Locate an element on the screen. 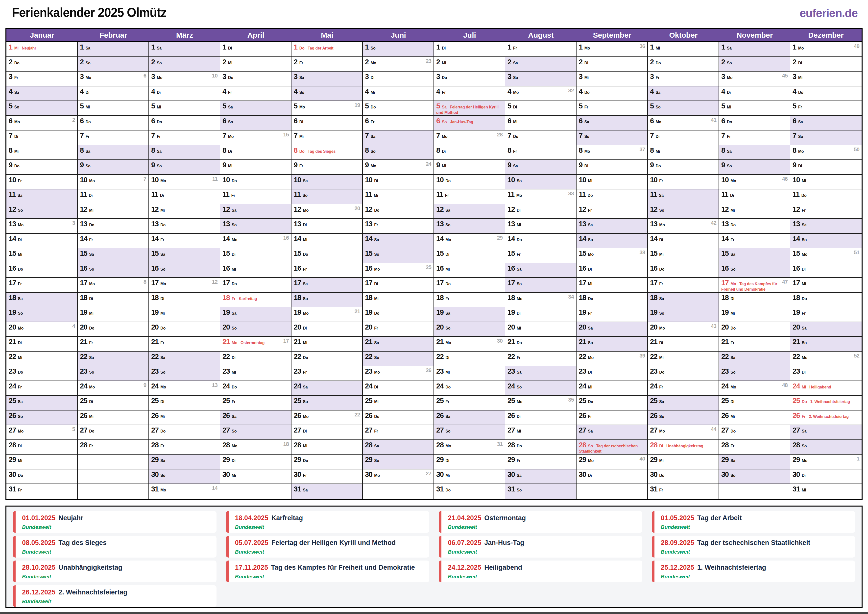 The image size is (868, 614). day-cell: 5Mi is located at coordinates (755, 108).